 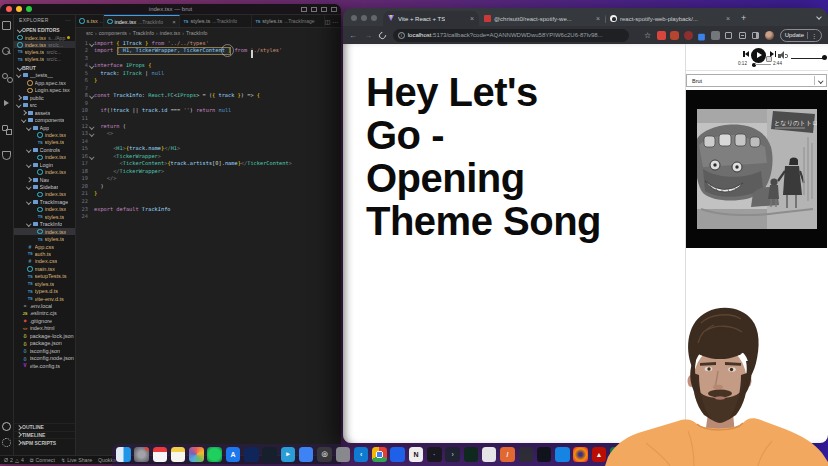 I want to click on tree-item: src, so click(x=44, y=106).